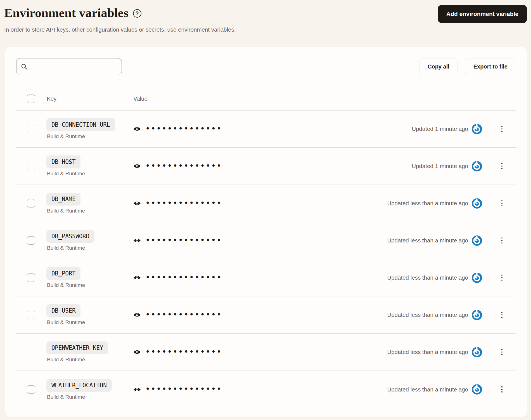 This screenshot has width=531, height=420. I want to click on page-title-block: Environment variables ? In order to stor…, so click(120, 19).